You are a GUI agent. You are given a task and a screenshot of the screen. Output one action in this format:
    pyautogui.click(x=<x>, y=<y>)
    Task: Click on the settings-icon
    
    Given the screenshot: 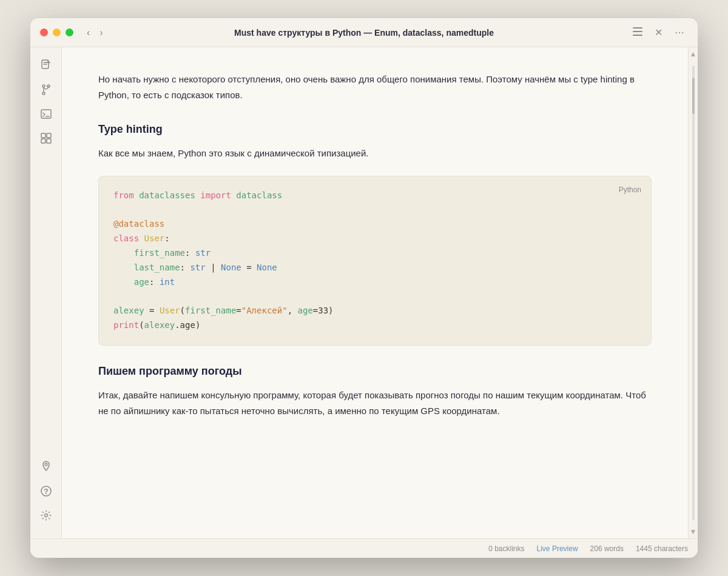 What is the action you would take?
    pyautogui.click(x=46, y=515)
    